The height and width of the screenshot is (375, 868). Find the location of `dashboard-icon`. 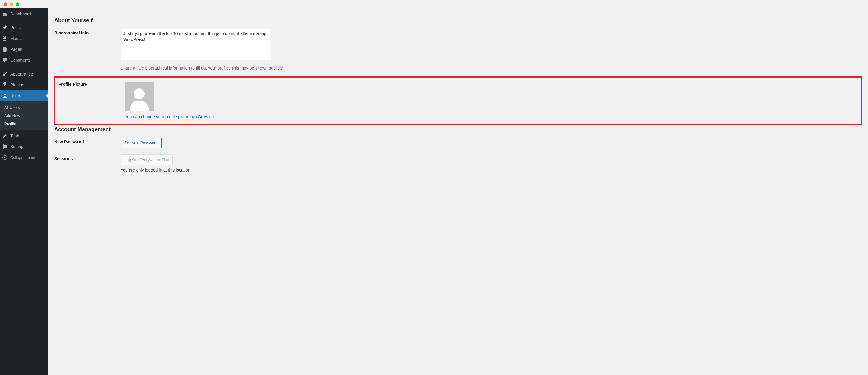

dashboard-icon is located at coordinates (5, 14).